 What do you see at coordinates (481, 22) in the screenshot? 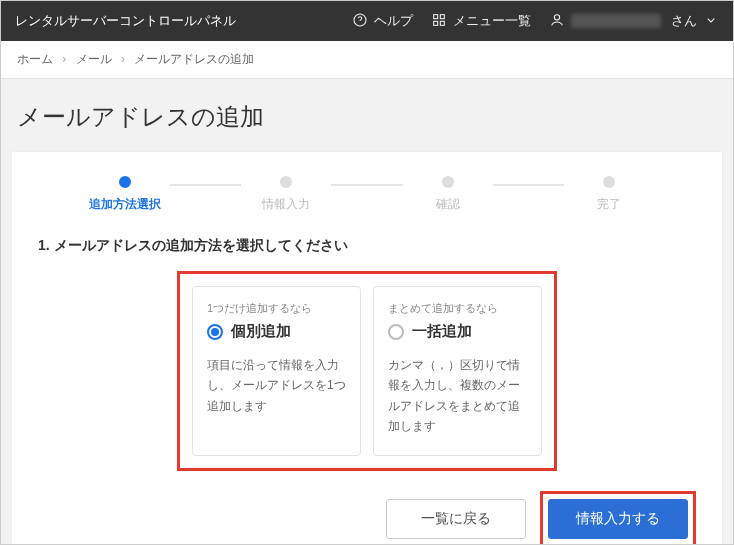
I see `menu-link: メニュー一覧` at bounding box center [481, 22].